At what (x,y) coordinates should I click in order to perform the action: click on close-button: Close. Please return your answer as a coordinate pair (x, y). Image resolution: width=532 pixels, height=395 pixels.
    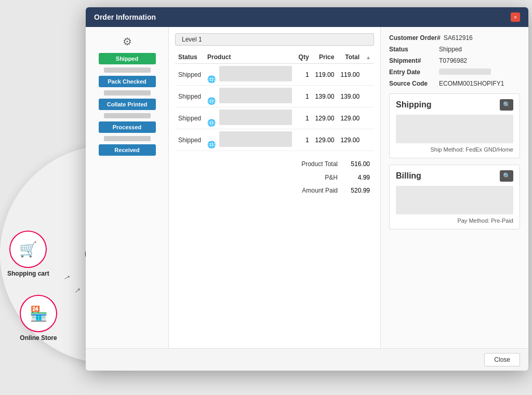
    Looking at the image, I should click on (502, 360).